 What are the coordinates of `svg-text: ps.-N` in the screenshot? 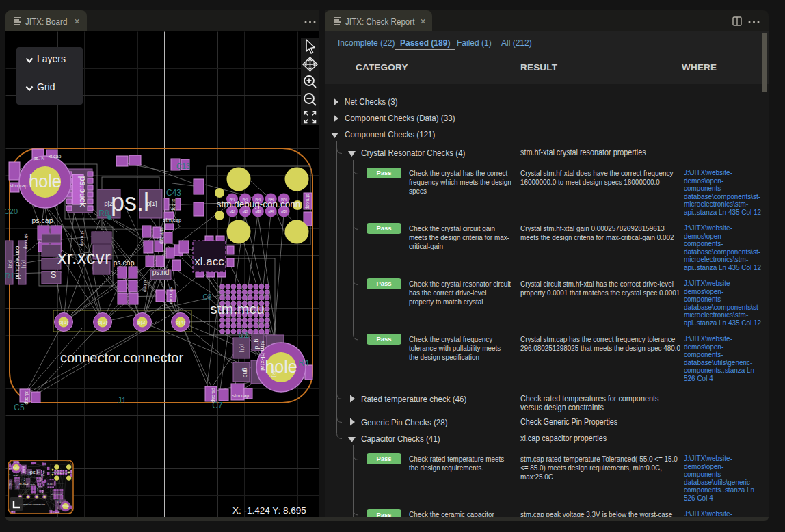 It's located at (40, 159).